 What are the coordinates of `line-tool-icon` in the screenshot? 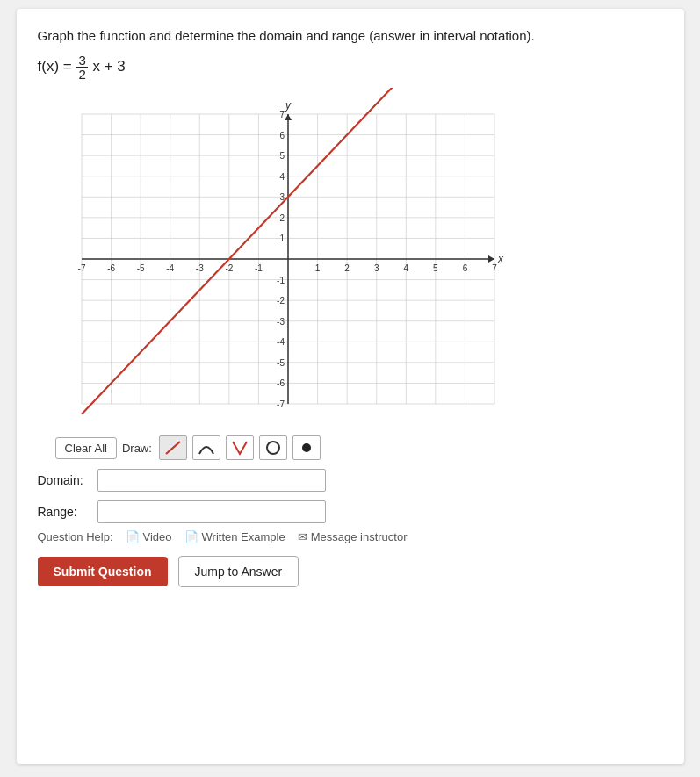 It's located at (173, 448).